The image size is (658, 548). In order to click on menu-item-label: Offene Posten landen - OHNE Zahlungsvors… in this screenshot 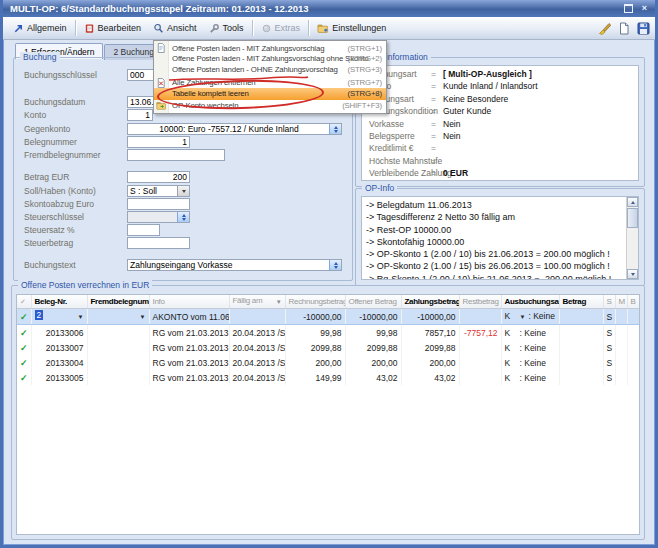, I will do `click(255, 70)`.